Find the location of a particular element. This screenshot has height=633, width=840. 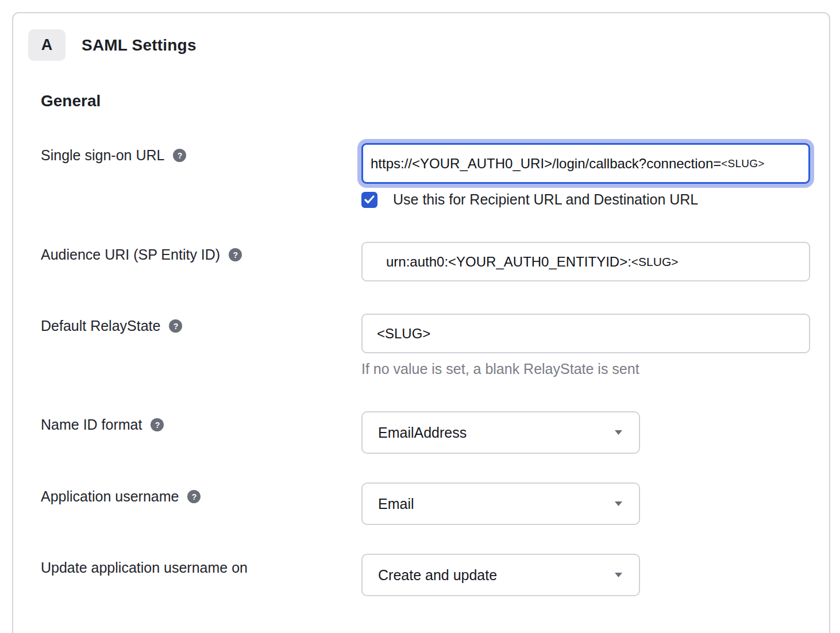

recipient-url-checkbox-label: Use this for Recipient URL and Destinati… is located at coordinates (546, 200).